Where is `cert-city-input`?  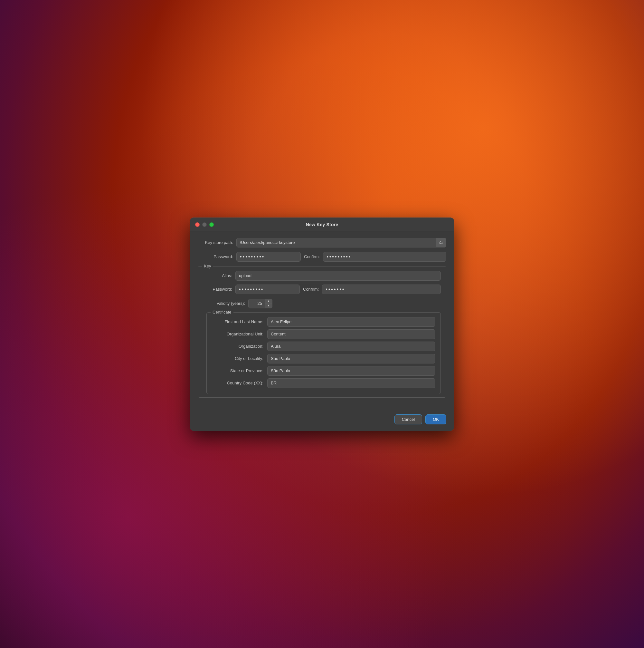
cert-city-input is located at coordinates (351, 359).